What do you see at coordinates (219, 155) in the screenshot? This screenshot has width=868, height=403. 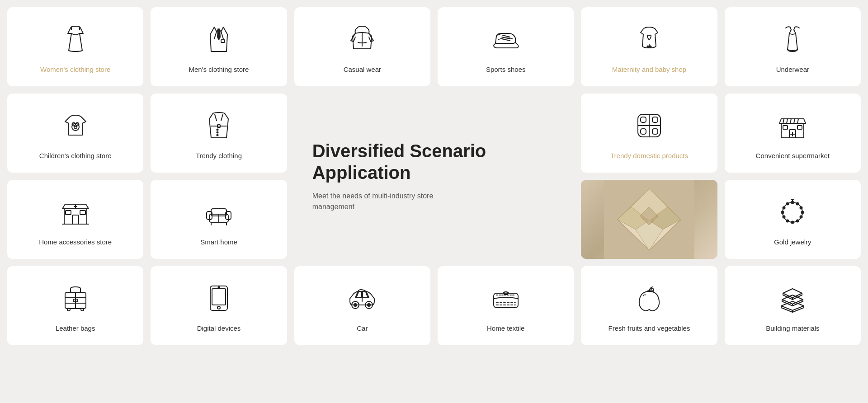 I see `trendy-clothing-label: Trendy clothing` at bounding box center [219, 155].